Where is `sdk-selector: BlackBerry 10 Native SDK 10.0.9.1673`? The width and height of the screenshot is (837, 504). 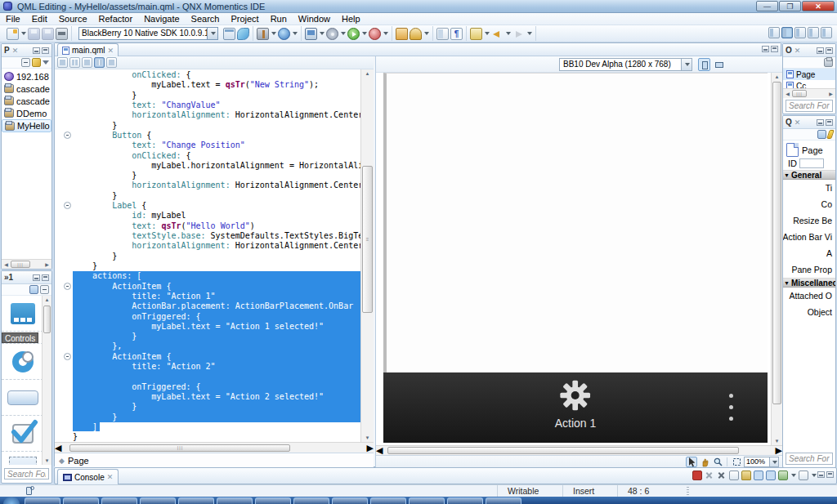 sdk-selector: BlackBerry 10 Native SDK 10.0.9.1673 is located at coordinates (149, 33).